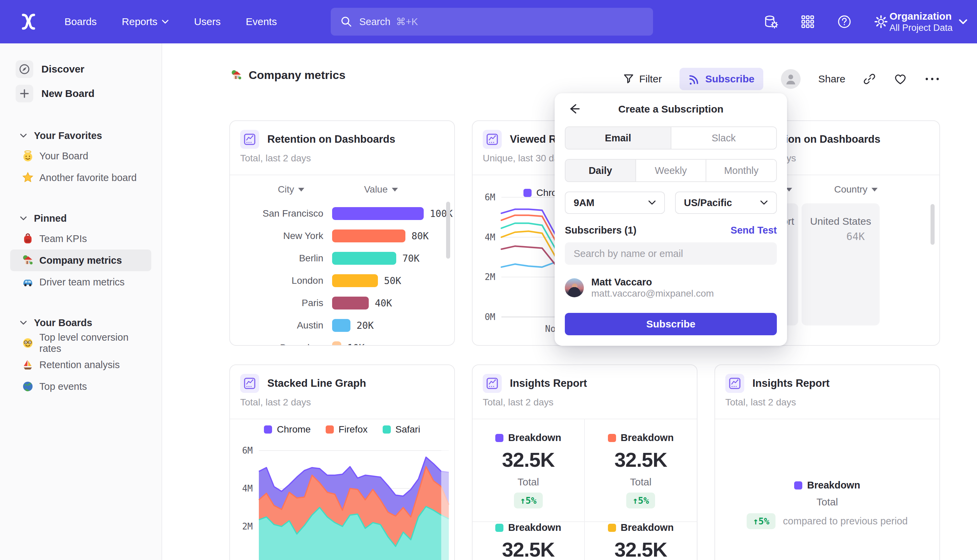 This screenshot has height=560, width=977. I want to click on table-row: New York80K, so click(342, 236).